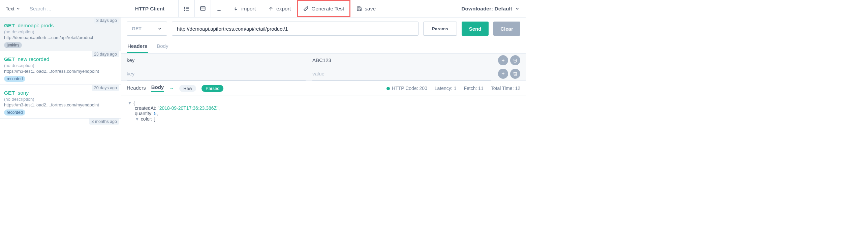  Describe the element at coordinates (445, 88) in the screenshot. I see `latency: Latency: 1` at that location.